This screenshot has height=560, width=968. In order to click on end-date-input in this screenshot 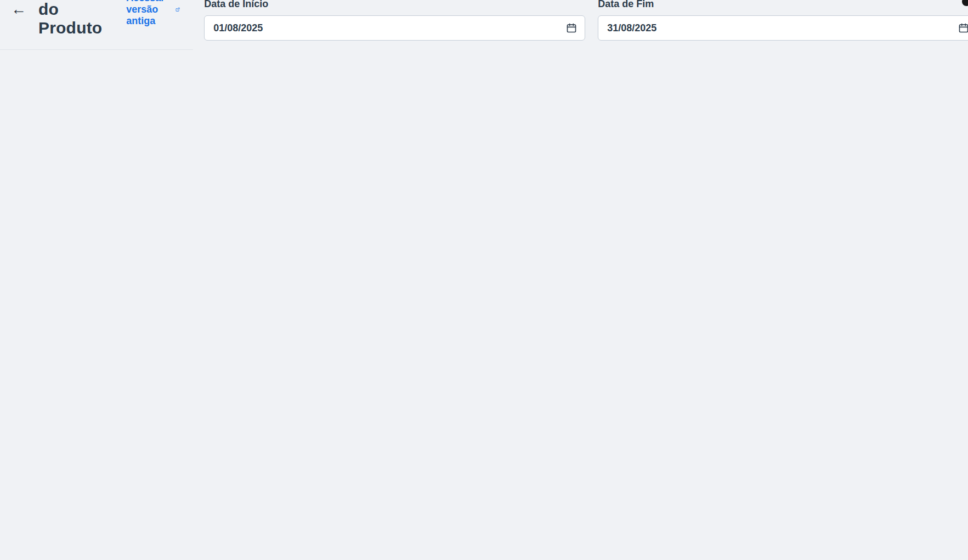, I will do `click(783, 28)`.